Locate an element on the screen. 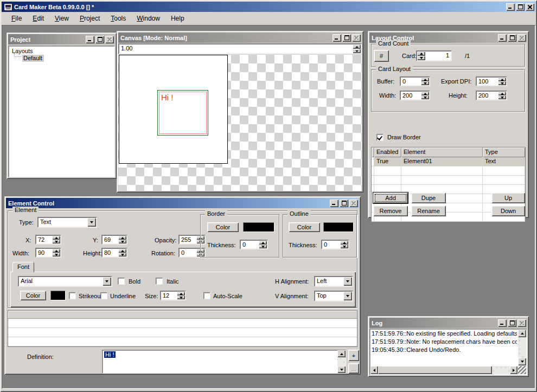  log-maximize-button is located at coordinates (512, 323).